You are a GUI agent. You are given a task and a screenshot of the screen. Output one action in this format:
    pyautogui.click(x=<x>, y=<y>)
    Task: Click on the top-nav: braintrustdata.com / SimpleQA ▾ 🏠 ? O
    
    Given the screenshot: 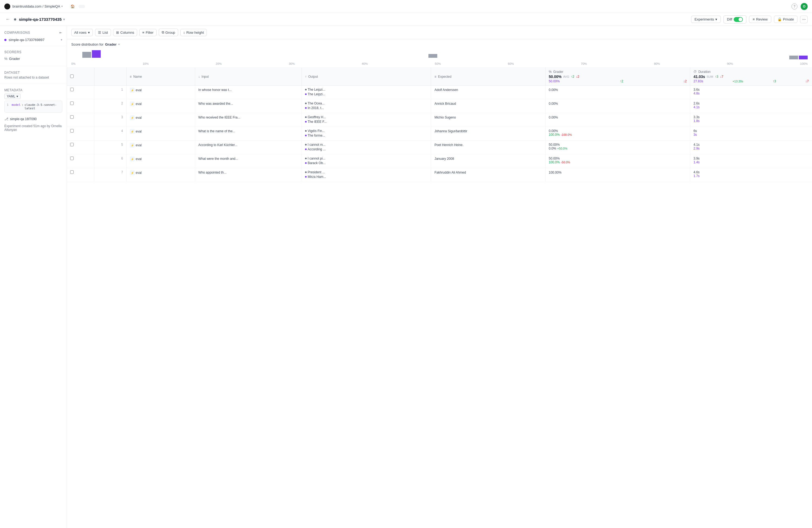 What is the action you would take?
    pyautogui.click(x=406, y=6)
    